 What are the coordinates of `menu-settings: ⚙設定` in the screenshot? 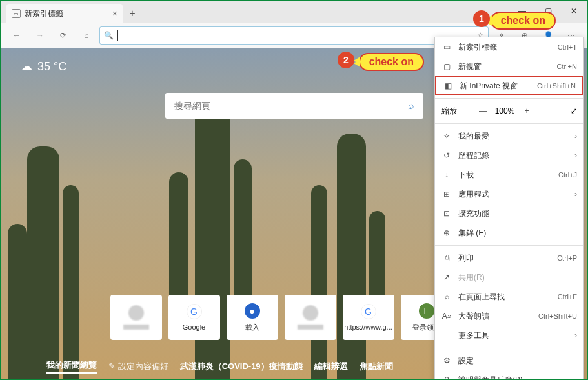 It's located at (509, 361).